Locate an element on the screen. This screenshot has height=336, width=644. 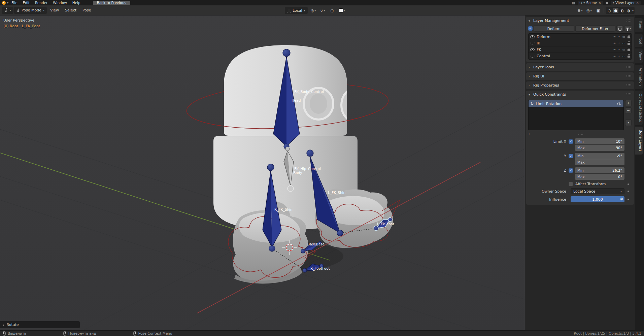
owner-space-dropdown: Local Space ▾ is located at coordinates (598, 191).